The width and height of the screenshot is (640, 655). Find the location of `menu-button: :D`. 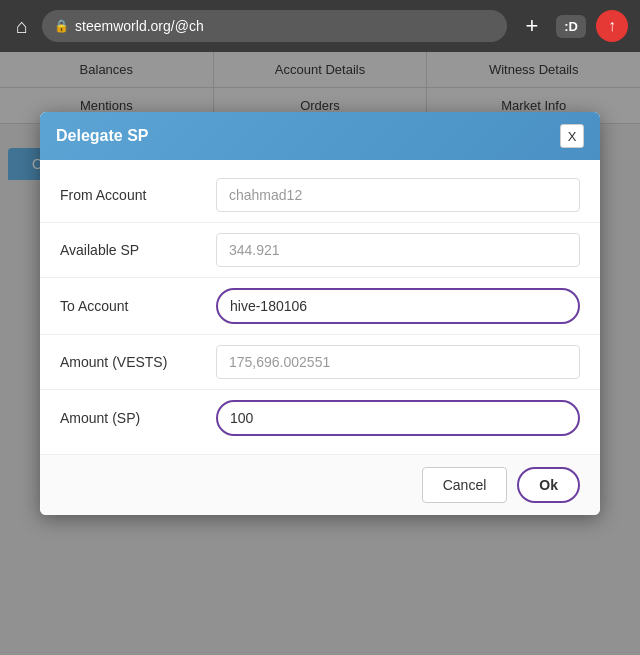

menu-button: :D is located at coordinates (571, 26).